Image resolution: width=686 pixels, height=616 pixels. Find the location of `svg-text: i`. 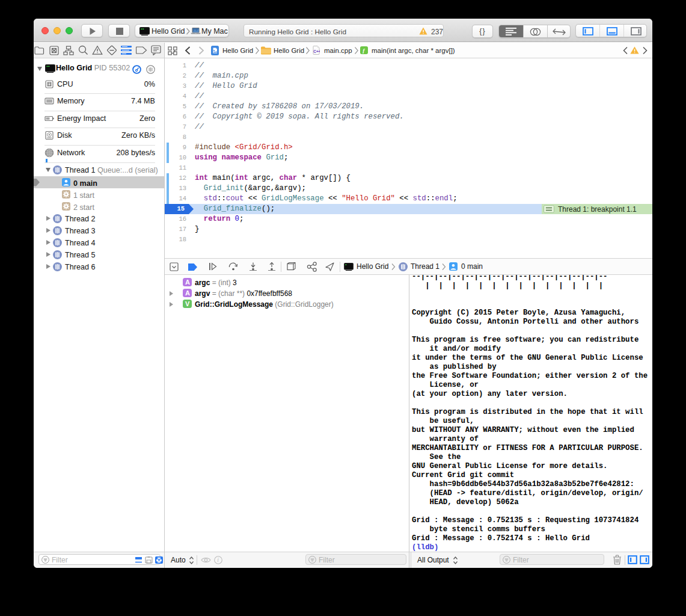

svg-text: i is located at coordinates (218, 560).